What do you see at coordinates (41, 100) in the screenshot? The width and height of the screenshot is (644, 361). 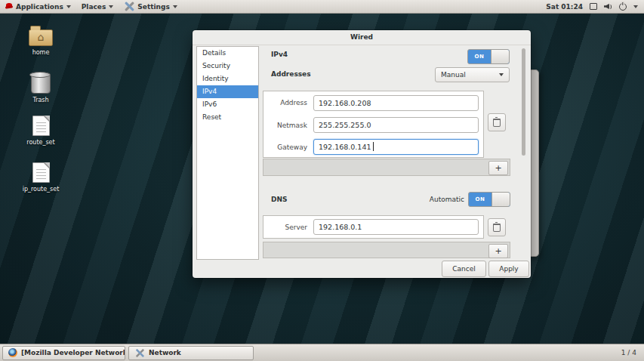 I see `desktop-icon-label: Trash` at bounding box center [41, 100].